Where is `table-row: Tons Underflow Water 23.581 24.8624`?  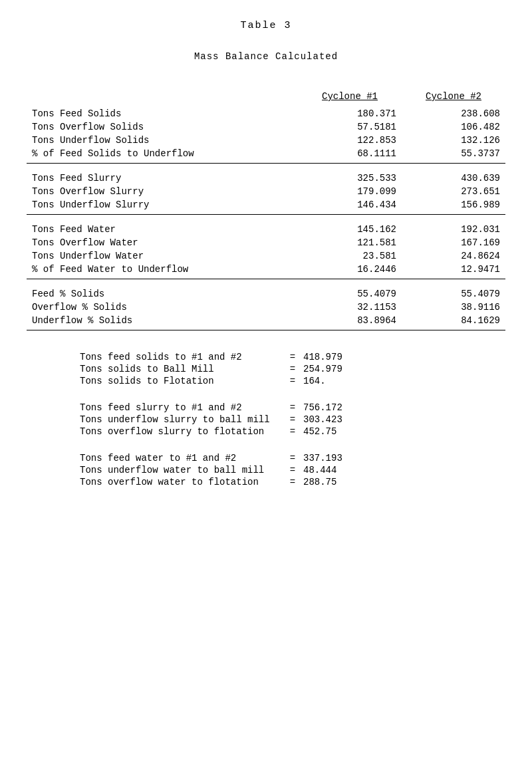
table-row: Tons Underflow Water 23.581 24.8624 is located at coordinates (266, 256).